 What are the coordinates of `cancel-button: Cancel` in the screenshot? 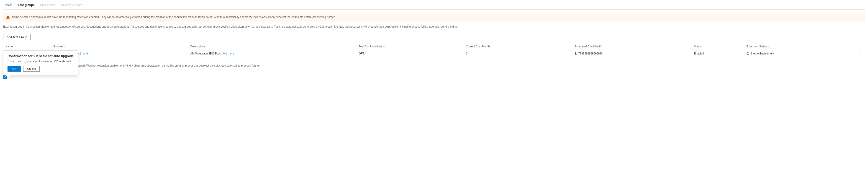 It's located at (31, 69).